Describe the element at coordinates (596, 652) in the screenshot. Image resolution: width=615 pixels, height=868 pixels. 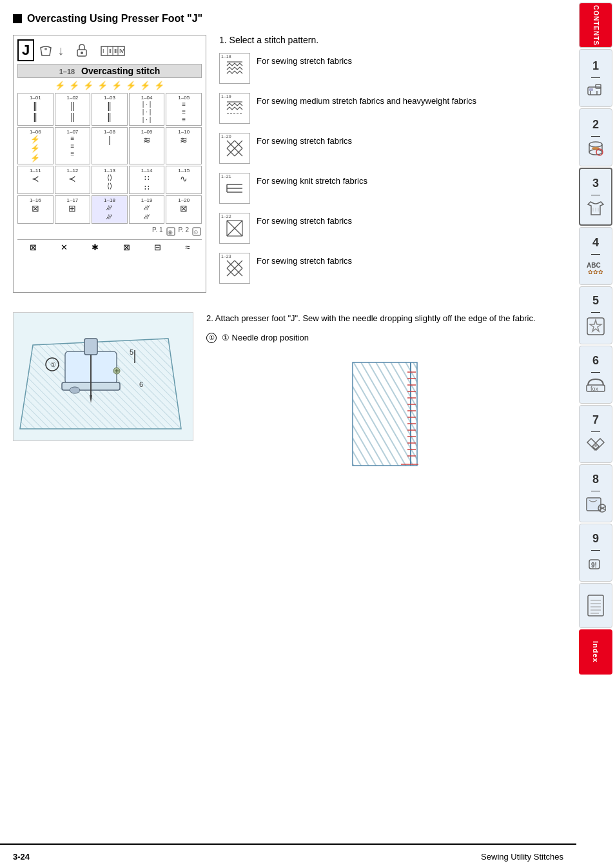
I see `index-label: Index` at that location.